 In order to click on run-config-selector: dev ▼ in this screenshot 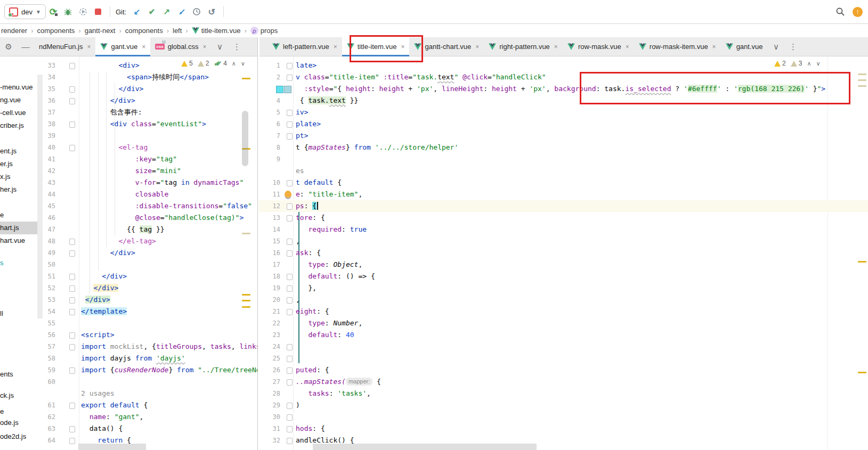, I will do `click(25, 12)`.